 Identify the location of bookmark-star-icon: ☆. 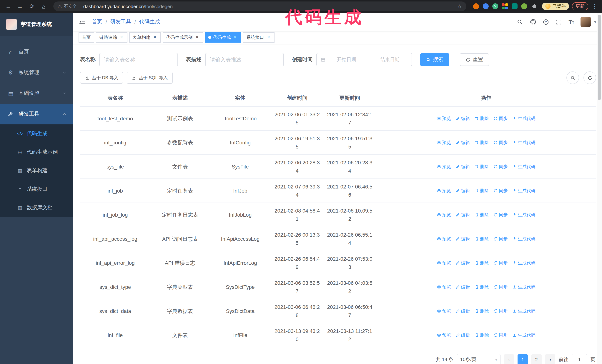
(460, 6).